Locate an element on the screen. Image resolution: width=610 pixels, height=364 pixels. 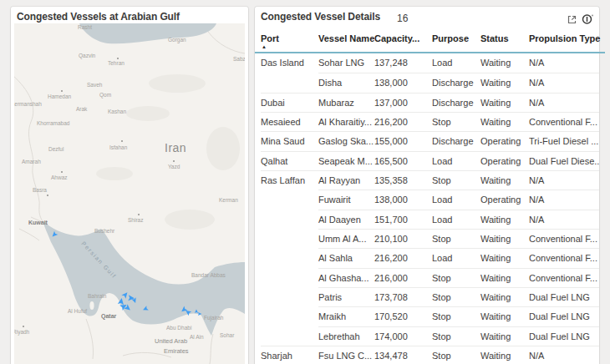
cell-capacity: 174,000 is located at coordinates (403, 336).